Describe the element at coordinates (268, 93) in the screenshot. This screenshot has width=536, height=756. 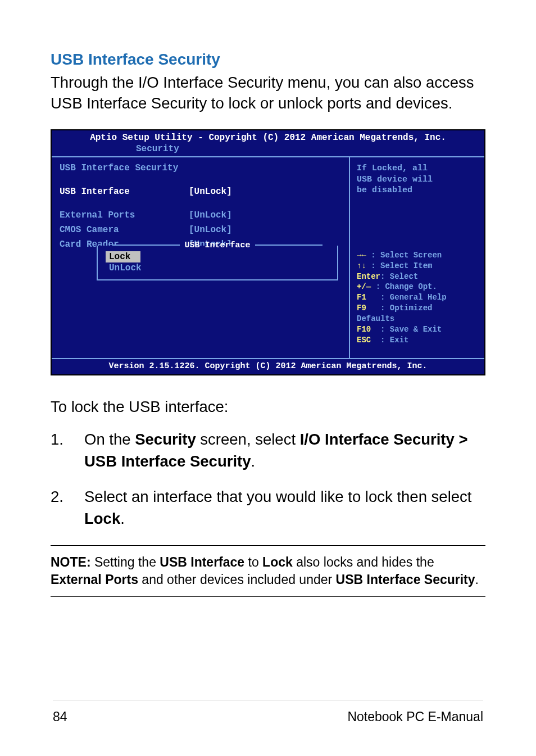
I see `intro-text: Through the I/O Interface Security menu,…` at that location.